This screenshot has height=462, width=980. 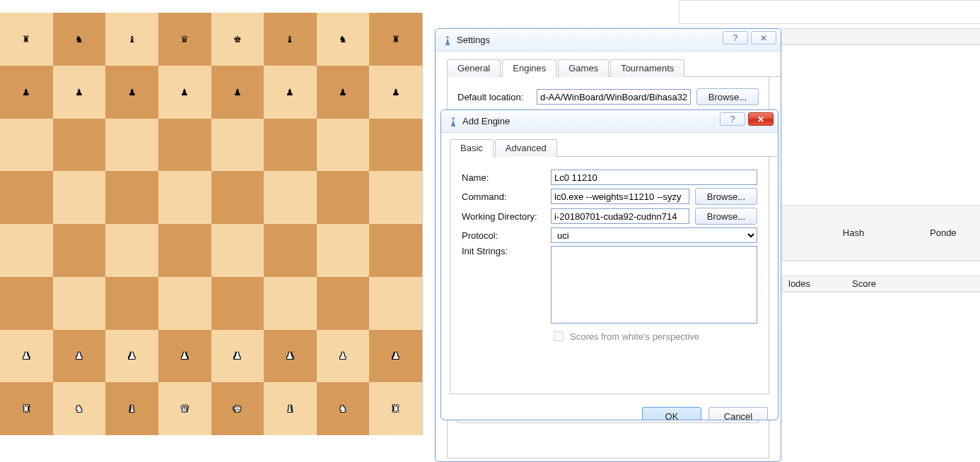 What do you see at coordinates (132, 40) in the screenshot?
I see `square-c8: ♝` at bounding box center [132, 40].